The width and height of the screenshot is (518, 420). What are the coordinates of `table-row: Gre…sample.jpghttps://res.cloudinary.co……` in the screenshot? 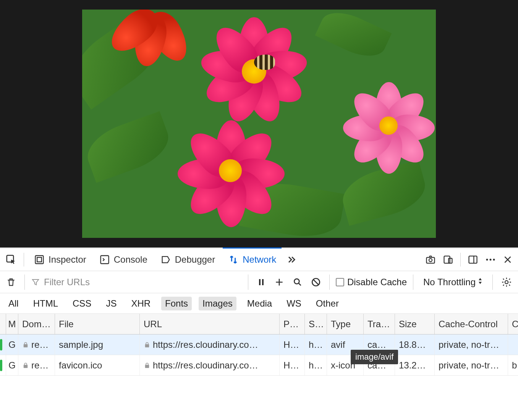 It's located at (259, 345).